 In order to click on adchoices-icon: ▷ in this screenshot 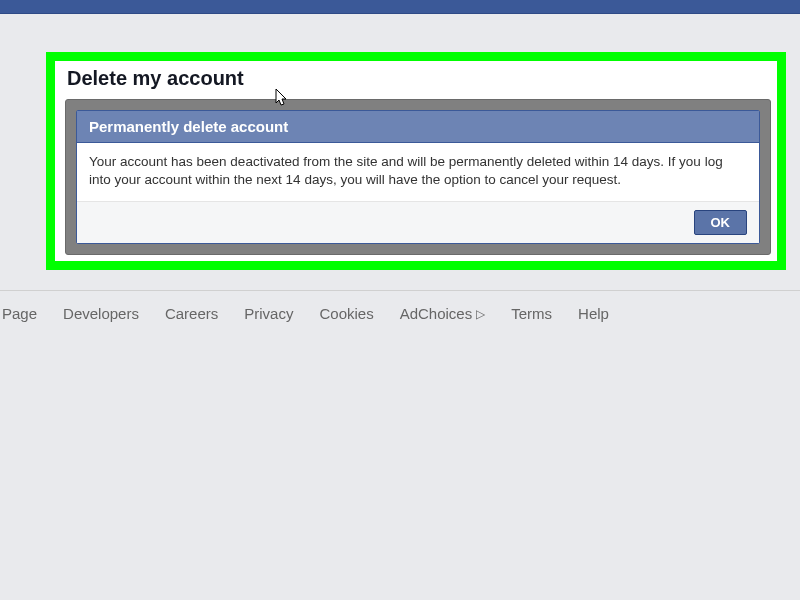, I will do `click(480, 314)`.